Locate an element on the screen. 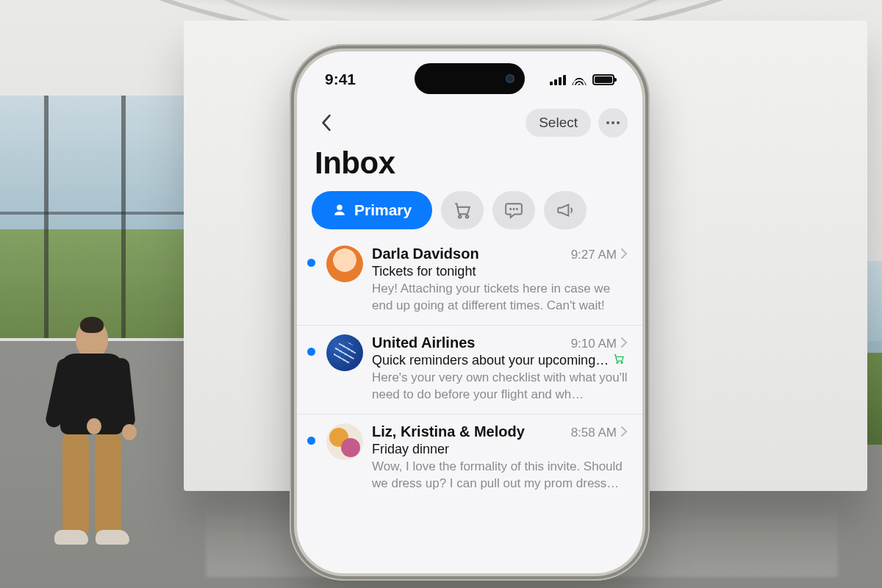 This screenshot has width=882, height=588. venue-window-left is located at coordinates (92, 217).